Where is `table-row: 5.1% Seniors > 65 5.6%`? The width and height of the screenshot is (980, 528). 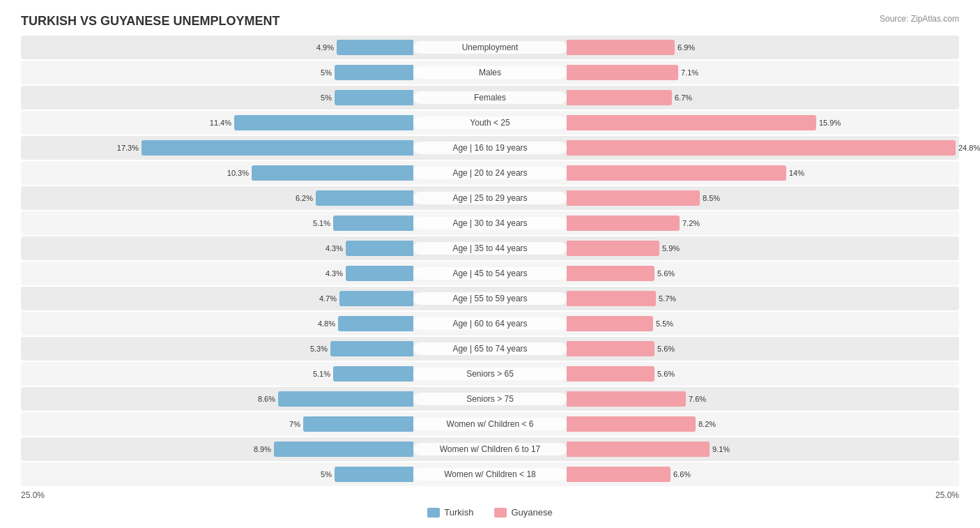
table-row: 5.1% Seniors > 65 5.6% is located at coordinates (490, 374).